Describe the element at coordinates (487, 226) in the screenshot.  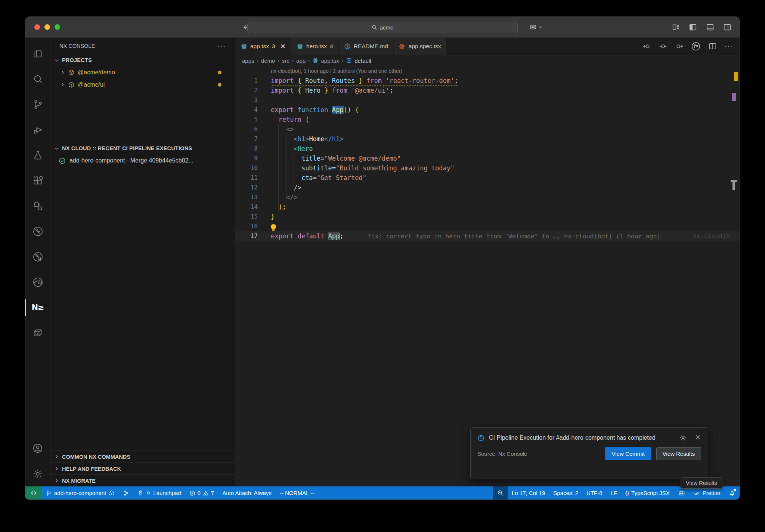
I see `code-line: 16` at that location.